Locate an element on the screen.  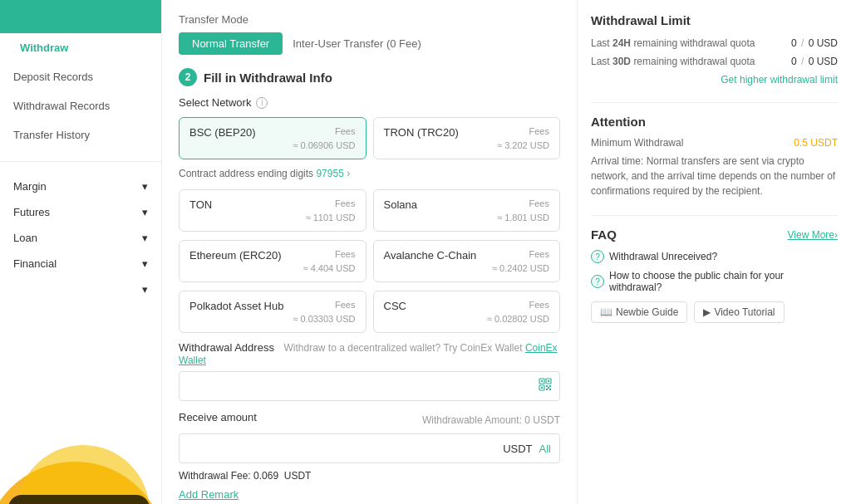
network-card-solana: Solana Fees ≈ 1.801 USD is located at coordinates (467, 211).